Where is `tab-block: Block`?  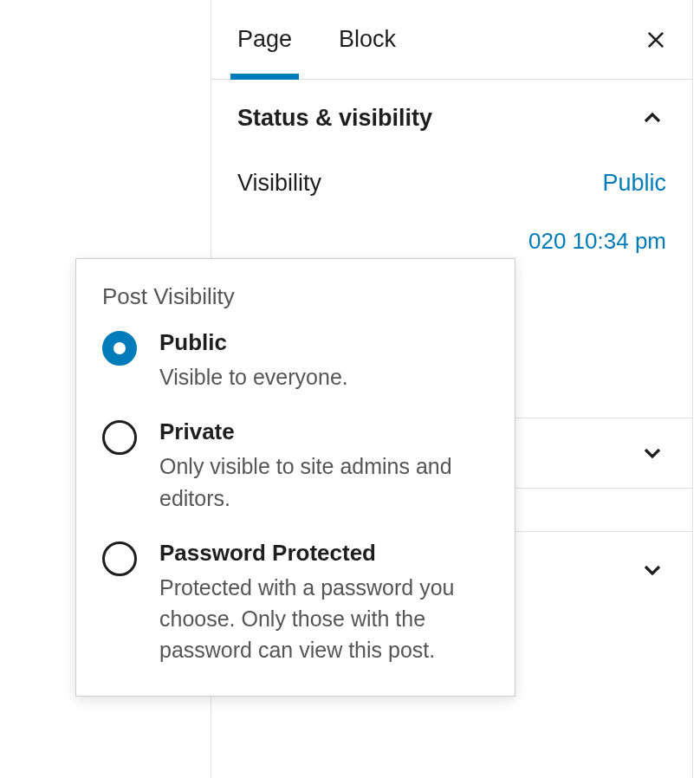
tab-block: Block is located at coordinates (367, 40).